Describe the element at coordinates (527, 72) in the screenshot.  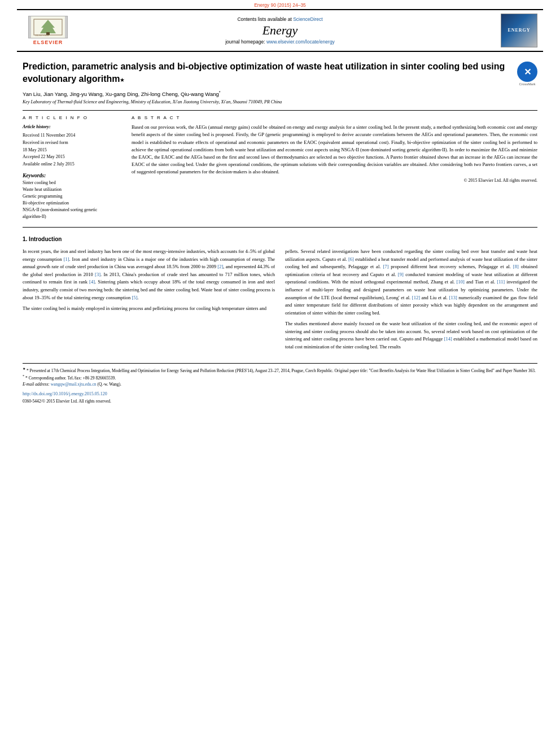
I see `crossmark-icon: ✕` at that location.